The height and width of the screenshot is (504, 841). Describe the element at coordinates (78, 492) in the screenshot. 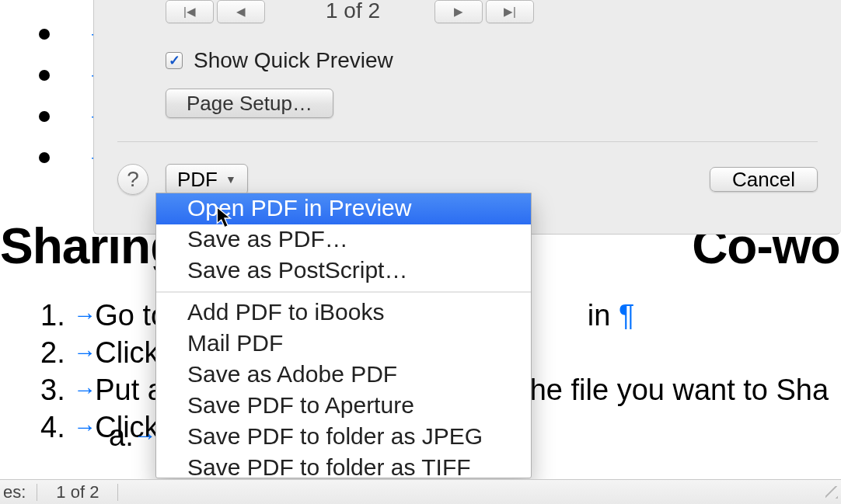

I see `statusbar-page-indicator: 1 of 2` at that location.